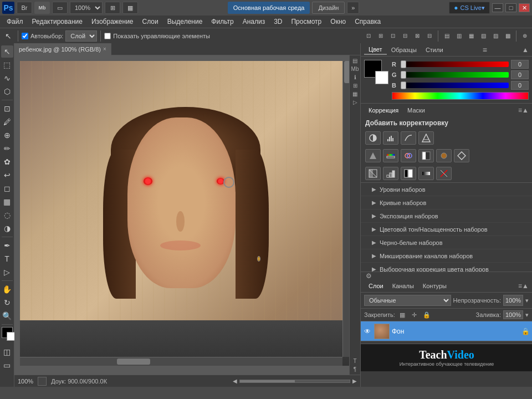 This screenshot has width=532, height=399. What do you see at coordinates (7, 228) in the screenshot?
I see `dodge-tool: ◑` at bounding box center [7, 228].